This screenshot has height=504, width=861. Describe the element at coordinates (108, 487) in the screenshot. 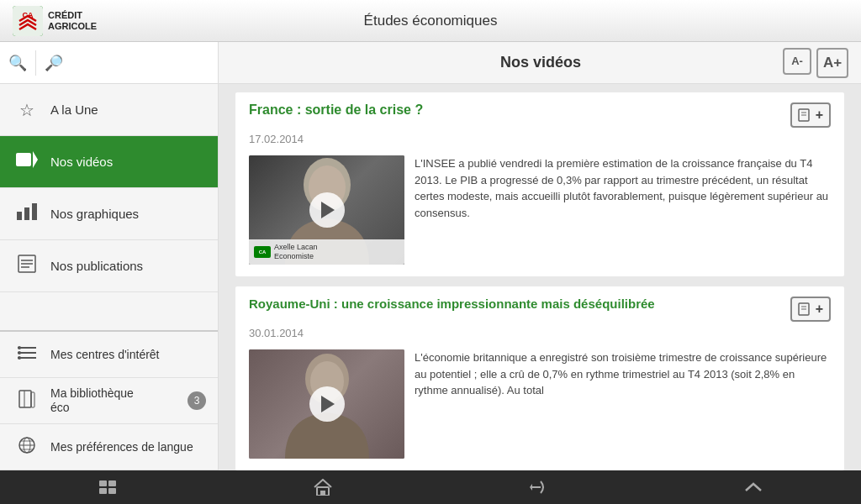

I see `recents-button` at that location.